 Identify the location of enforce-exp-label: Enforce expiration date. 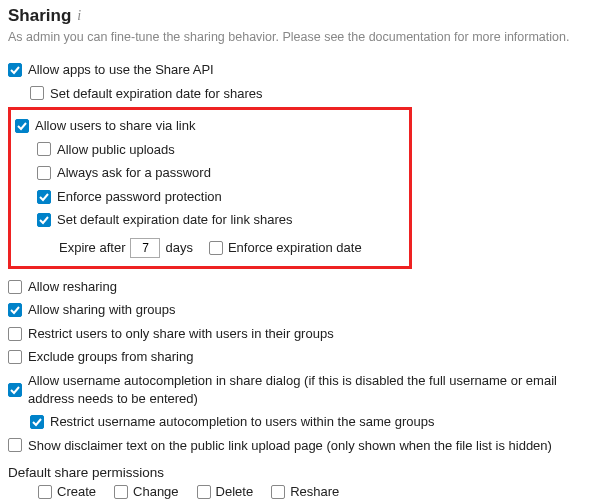
(295, 248).